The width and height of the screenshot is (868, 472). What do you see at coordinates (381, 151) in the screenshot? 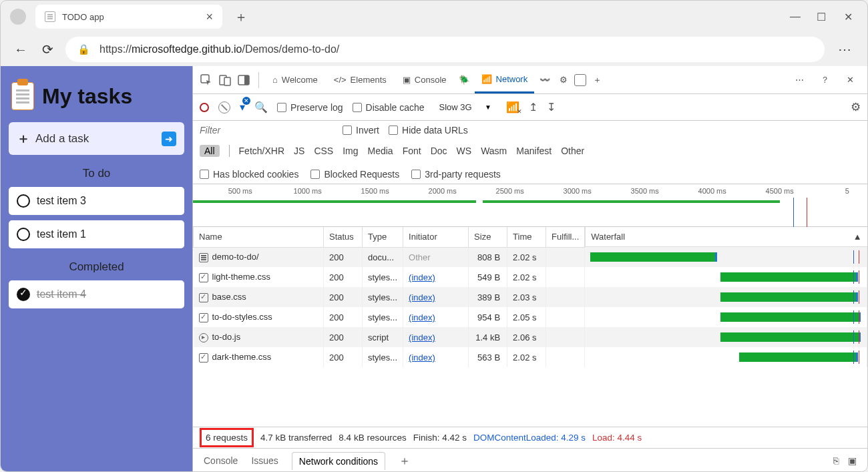
I see `type-filter-media: Media` at bounding box center [381, 151].